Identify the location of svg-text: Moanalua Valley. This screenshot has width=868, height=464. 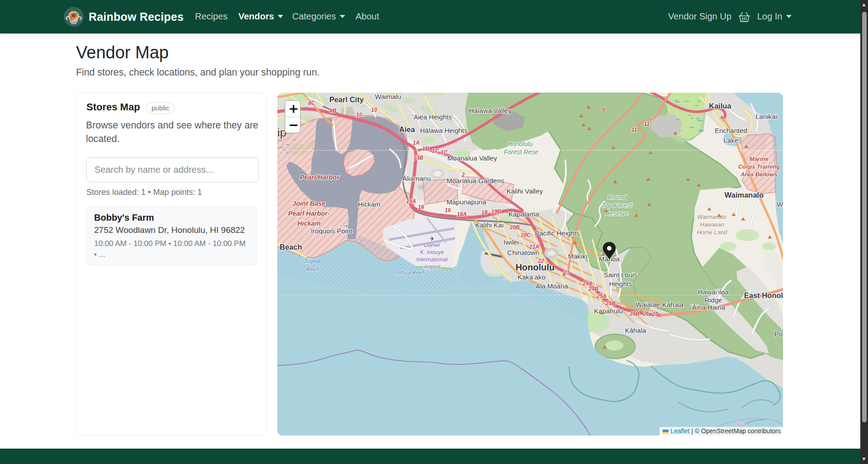
(472, 158).